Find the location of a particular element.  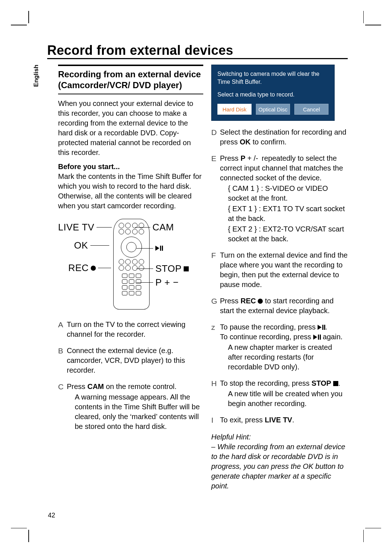

hint-title: Helpful Hint: is located at coordinates (279, 437).